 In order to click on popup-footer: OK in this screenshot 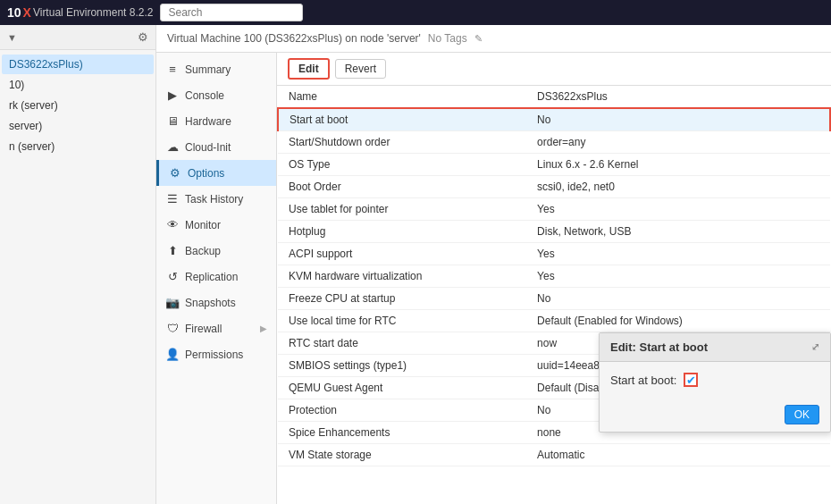, I will do `click(715, 415)`.